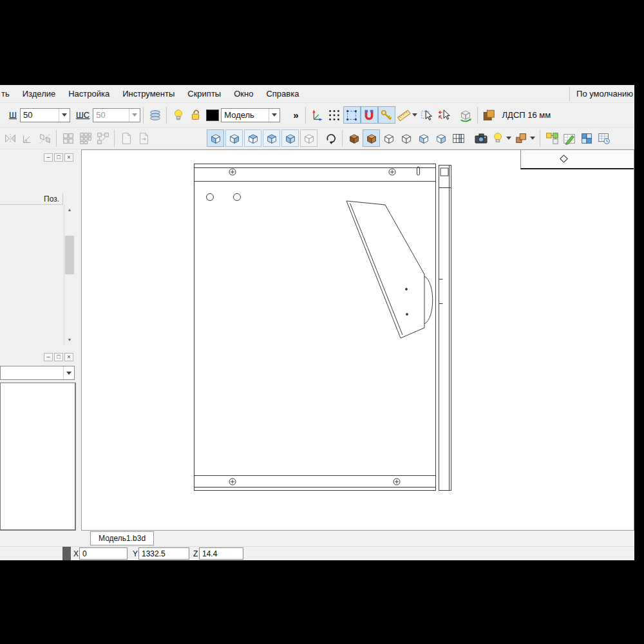  I want to click on mirror-horizontal-button, so click(10, 138).